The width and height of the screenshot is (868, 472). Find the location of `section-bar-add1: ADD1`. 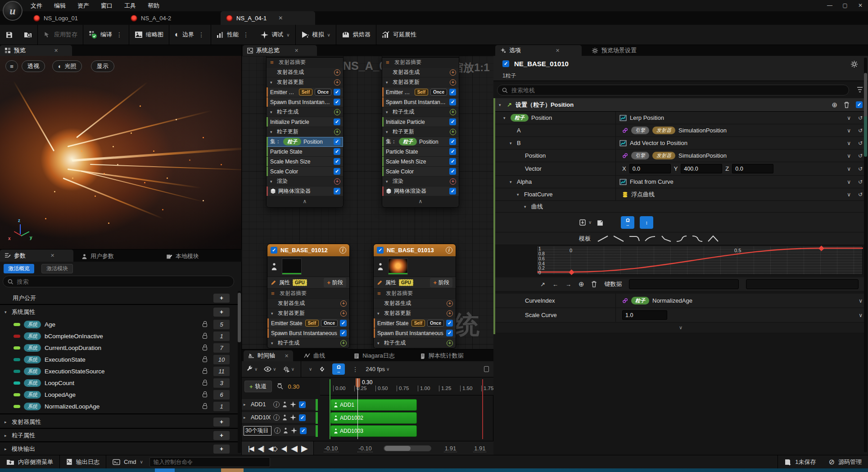

section-bar-add1: ADD1 is located at coordinates (374, 405).